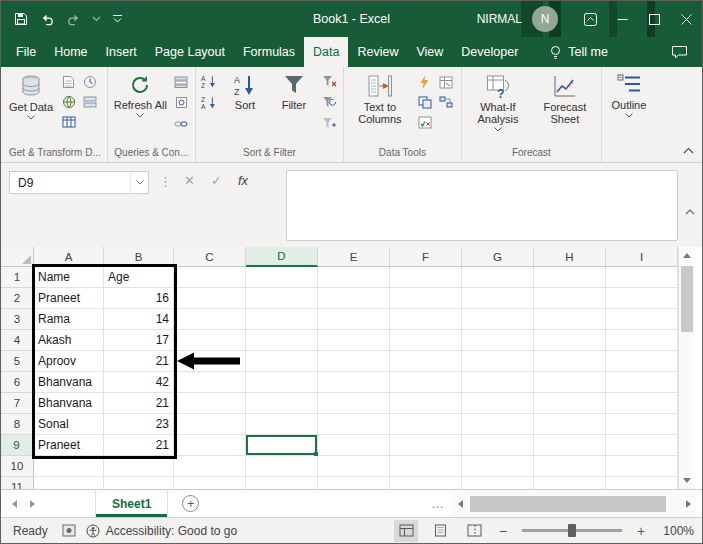 The image size is (703, 544). What do you see at coordinates (18, 362) in the screenshot?
I see `row-header-5: 5` at bounding box center [18, 362].